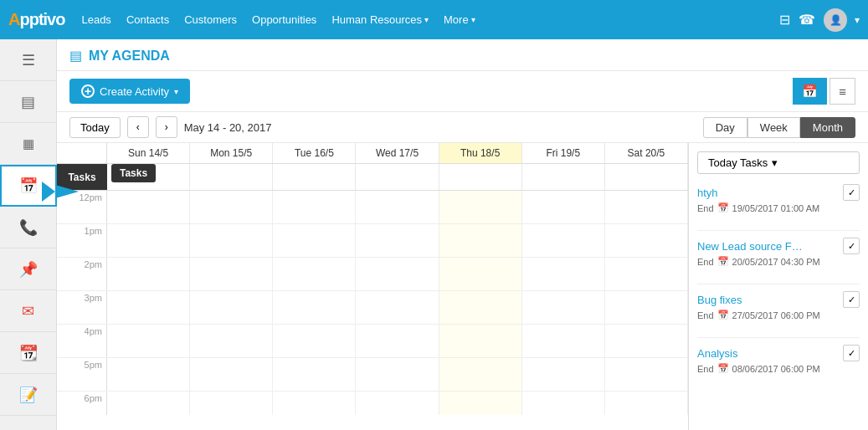 Image resolution: width=868 pixels, height=430 pixels. I want to click on nav-customers: Customers, so click(211, 20).